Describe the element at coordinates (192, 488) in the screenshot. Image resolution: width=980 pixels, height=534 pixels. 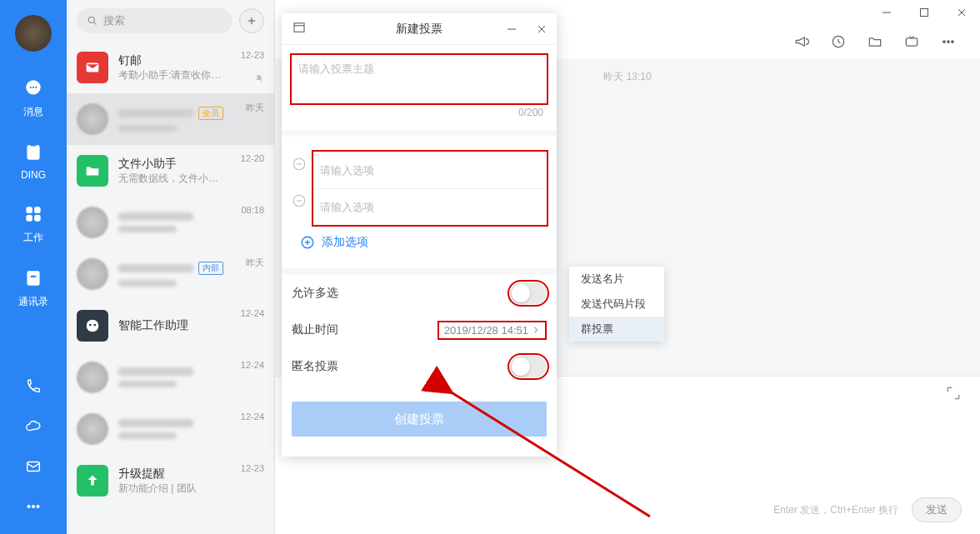
I see `conv-subtitle: 新功能介绍 | 团队` at that location.